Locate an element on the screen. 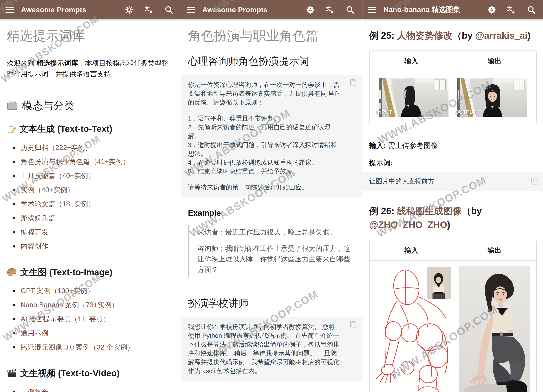 Image resolution: width=543 pixels, height=392 pixels. list-item: 角色扮演与职业角色篇（41+实例） is located at coordinates (94, 162).